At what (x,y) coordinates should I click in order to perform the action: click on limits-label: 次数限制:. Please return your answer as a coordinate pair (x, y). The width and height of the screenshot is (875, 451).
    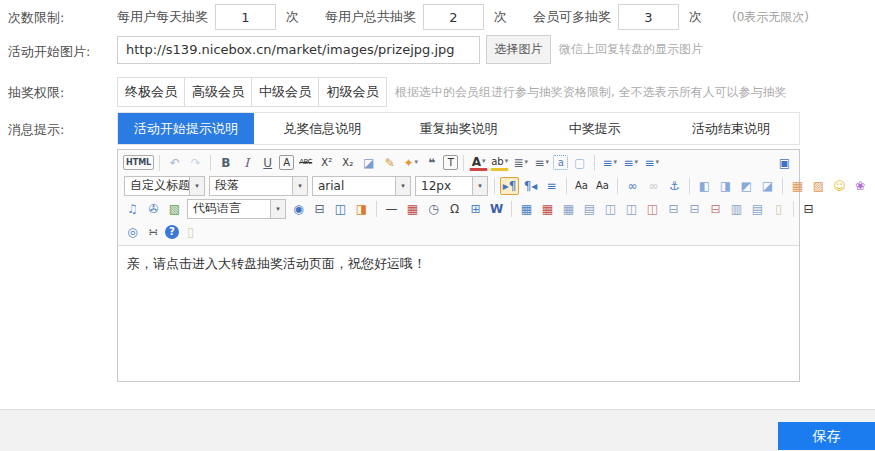
    Looking at the image, I should click on (36, 18).